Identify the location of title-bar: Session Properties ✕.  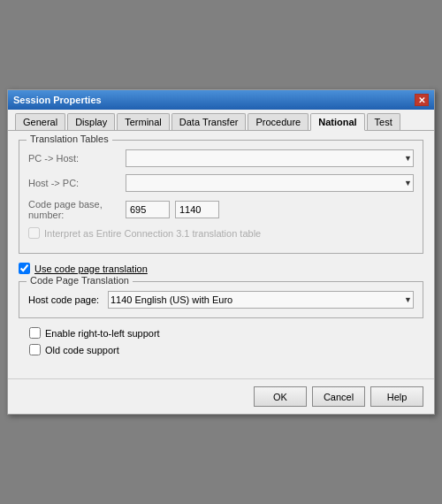
(221, 100).